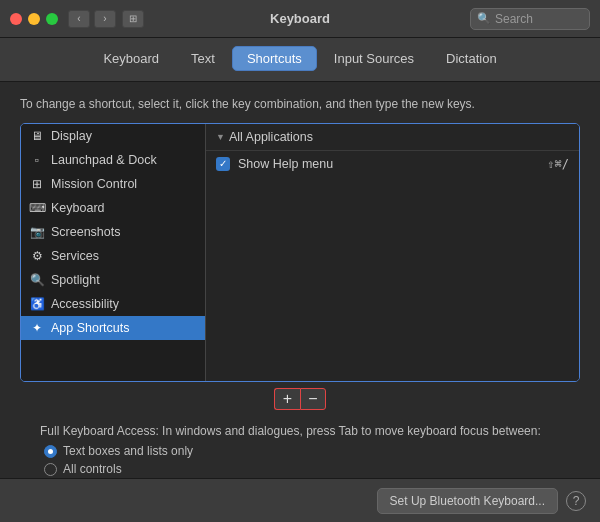  I want to click on tab-shortcuts: Shortcuts, so click(274, 58).